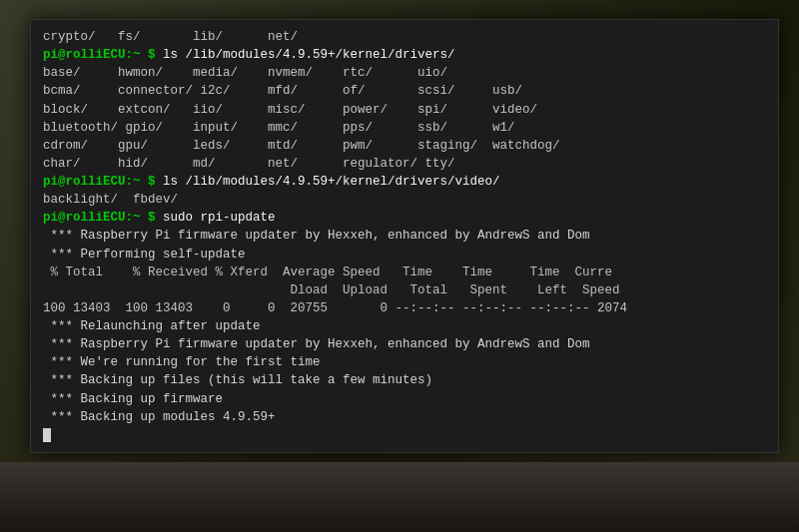 Image resolution: width=799 pixels, height=532 pixels. What do you see at coordinates (404, 435) in the screenshot?
I see `cursor-line` at bounding box center [404, 435].